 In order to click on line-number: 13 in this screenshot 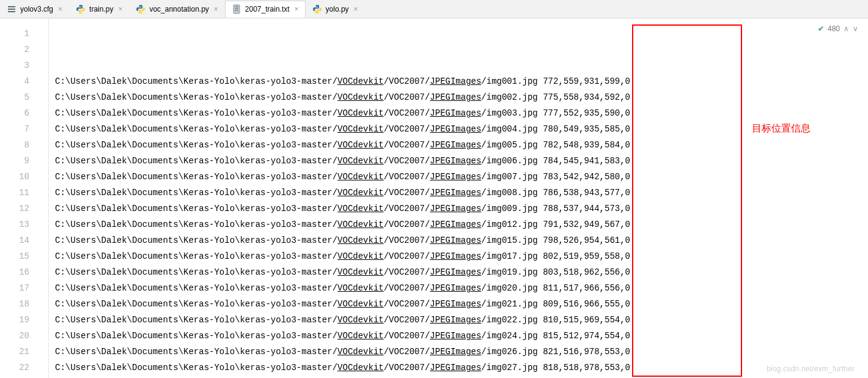, I will do `click(15, 224)`.